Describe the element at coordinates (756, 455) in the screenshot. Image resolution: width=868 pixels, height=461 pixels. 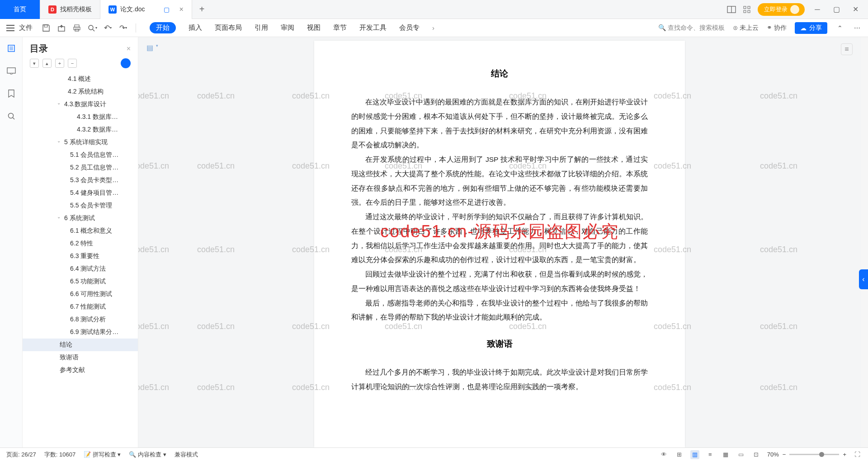
I see `fit-icon: ⊡` at that location.